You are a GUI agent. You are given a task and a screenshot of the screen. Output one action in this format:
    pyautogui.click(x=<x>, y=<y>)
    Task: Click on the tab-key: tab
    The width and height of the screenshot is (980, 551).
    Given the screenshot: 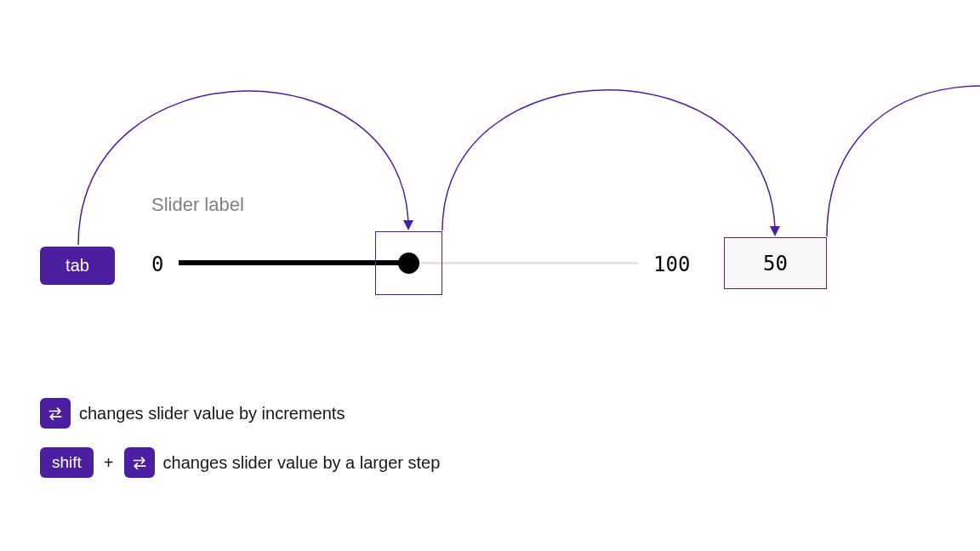 What is the action you would take?
    pyautogui.click(x=77, y=265)
    